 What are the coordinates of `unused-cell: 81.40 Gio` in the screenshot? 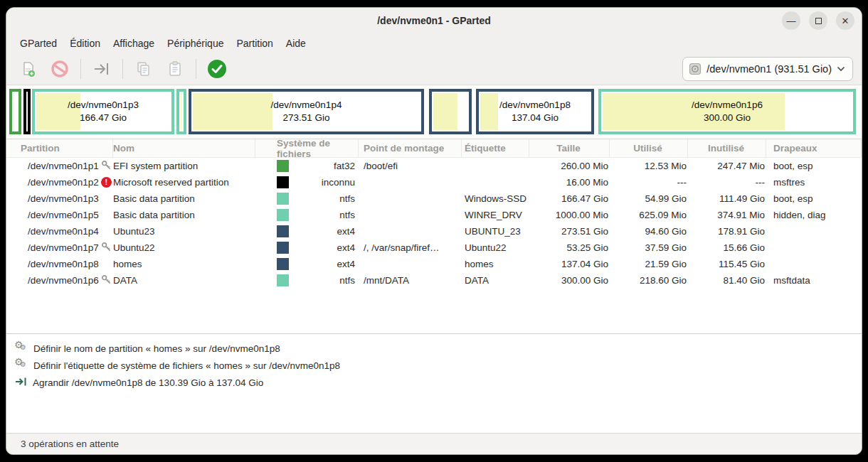 It's located at (727, 280).